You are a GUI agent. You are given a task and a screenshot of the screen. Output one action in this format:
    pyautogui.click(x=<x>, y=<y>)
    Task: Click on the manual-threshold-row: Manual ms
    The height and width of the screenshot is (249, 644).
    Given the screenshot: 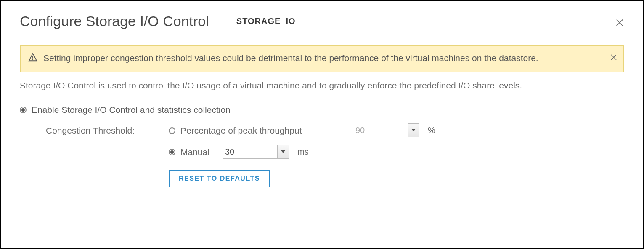 What is the action you would take?
    pyautogui.click(x=335, y=152)
    